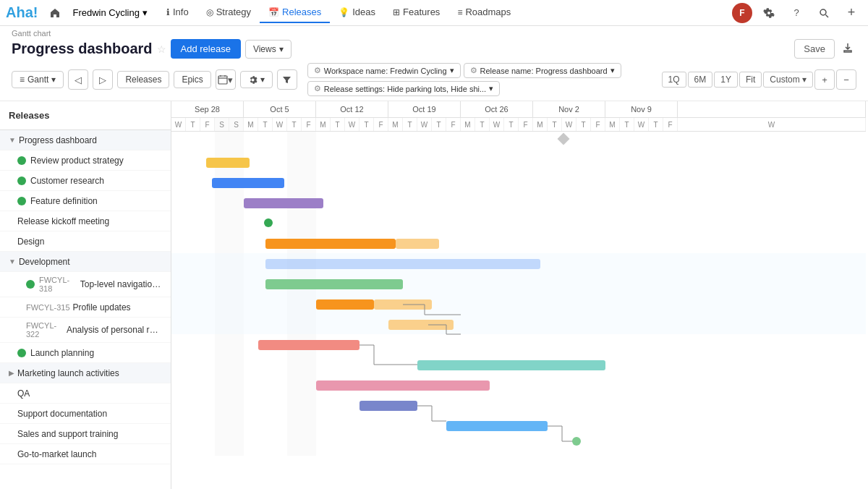 Image resolution: width=868 pixels, height=489 pixels. Describe the element at coordinates (287, 80) in the screenshot. I see `filter-button` at that location.